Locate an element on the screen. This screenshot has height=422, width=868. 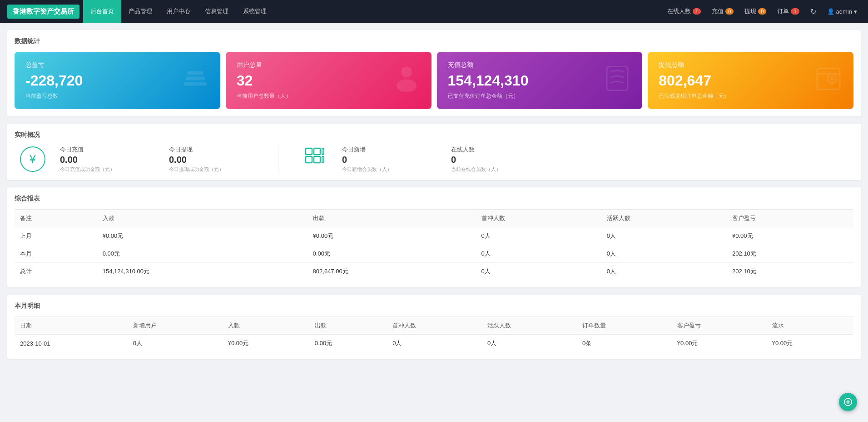
nav-menu: 后台首页 产品管理 用户中心 信息管理 系统管理 is located at coordinates (373, 11).